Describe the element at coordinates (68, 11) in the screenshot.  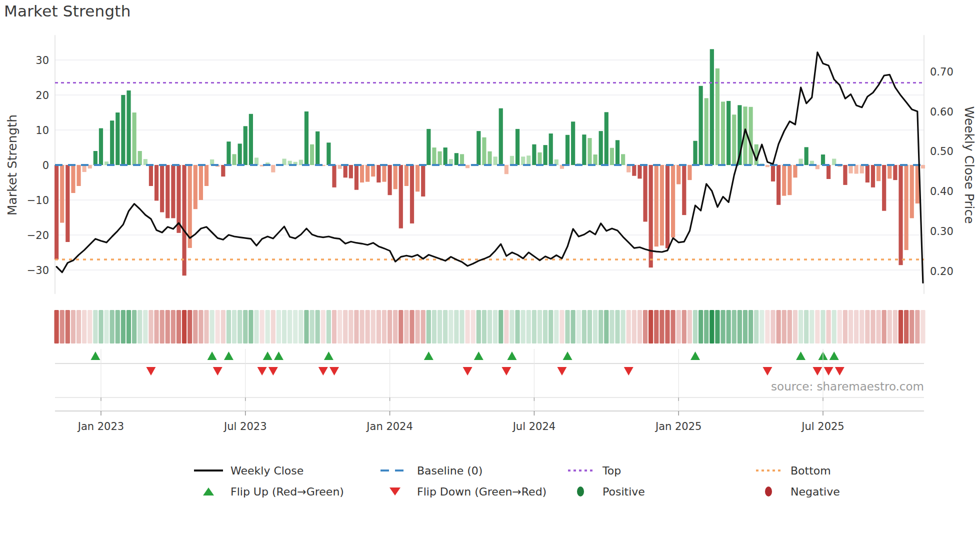
I see `page-title: Market Strength` at that location.